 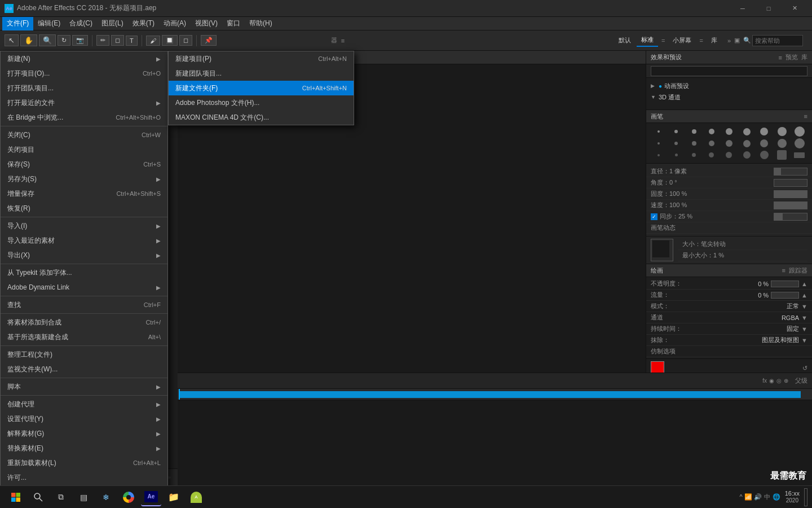 What do you see at coordinates (84, 404) in the screenshot?
I see `menu-create-proxy: 创建代理 ▶` at bounding box center [84, 404].